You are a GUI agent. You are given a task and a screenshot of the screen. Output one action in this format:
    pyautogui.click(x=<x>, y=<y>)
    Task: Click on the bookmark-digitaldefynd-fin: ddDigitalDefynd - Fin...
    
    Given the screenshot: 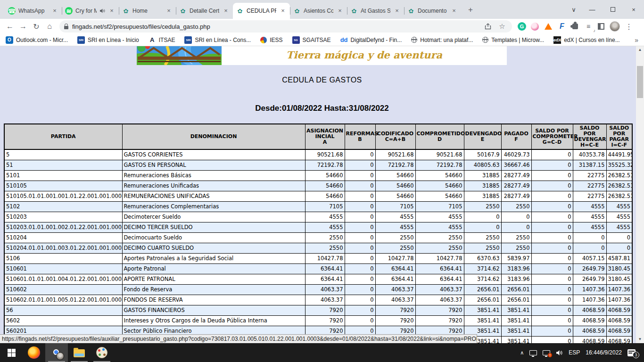 What is the action you would take?
    pyautogui.click(x=372, y=40)
    